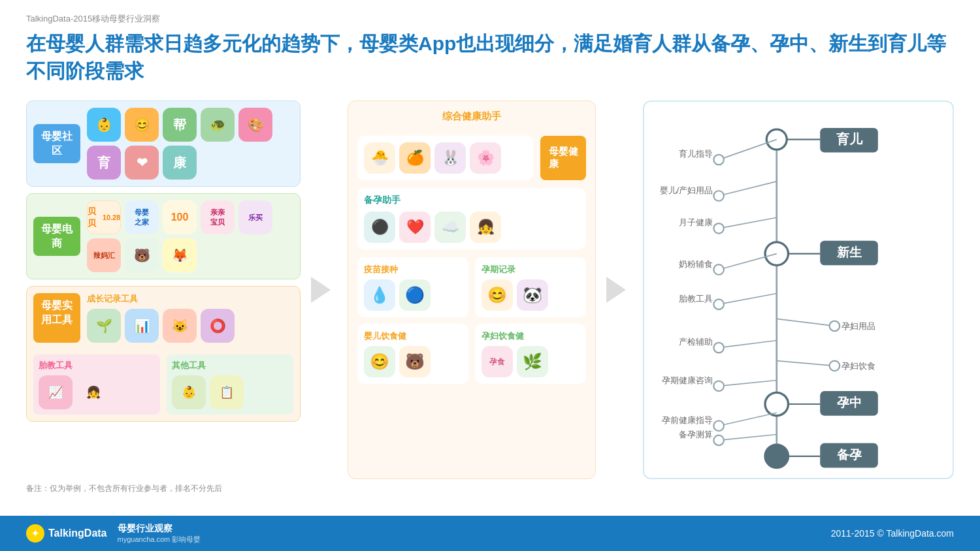  What do you see at coordinates (531, 336) in the screenshot?
I see `pregnant-food-title: 孕妇饮食健` at bounding box center [531, 336].